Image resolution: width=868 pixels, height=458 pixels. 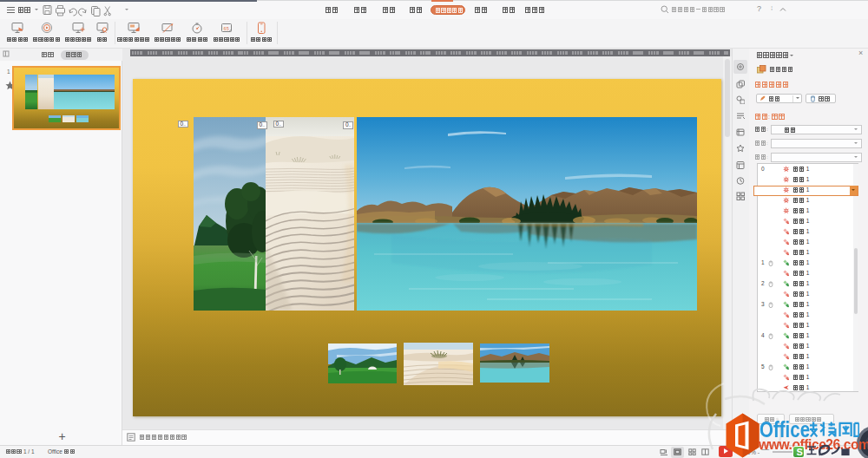 I want to click on svg-text: 65, so click(x=227, y=28).